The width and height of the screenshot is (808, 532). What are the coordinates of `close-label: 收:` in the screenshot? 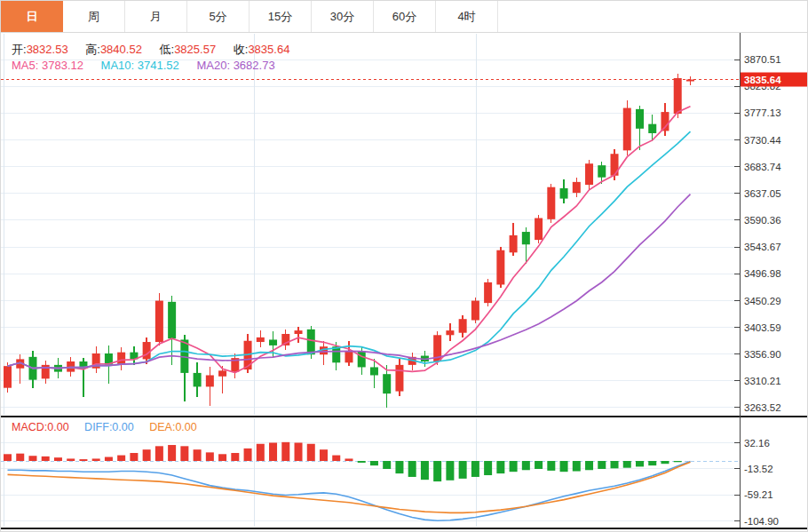 It's located at (242, 50).